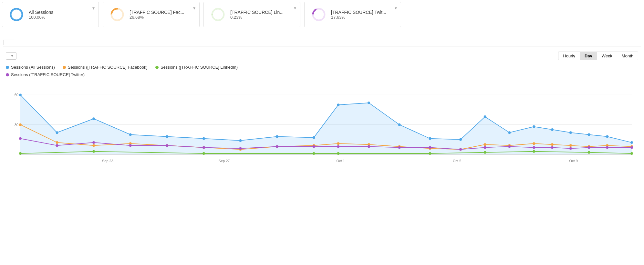 The image size is (644, 265). I want to click on segment-card-twitter: [TRAFFIC SOURCE] Twit... 17.63% ▾, so click(353, 15).